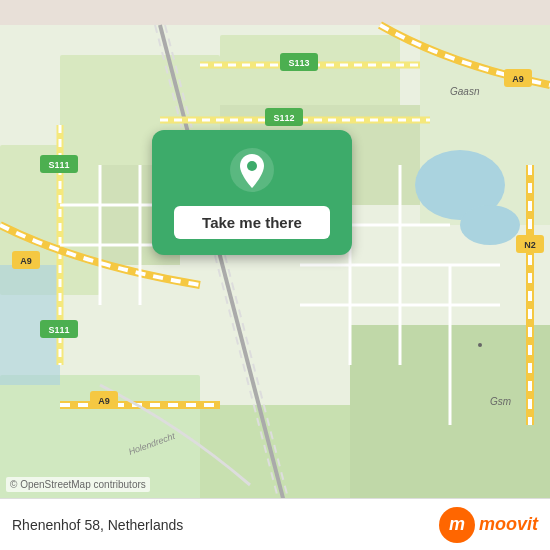  What do you see at coordinates (508, 524) in the screenshot?
I see `moovit-logo-text: moovit` at bounding box center [508, 524].